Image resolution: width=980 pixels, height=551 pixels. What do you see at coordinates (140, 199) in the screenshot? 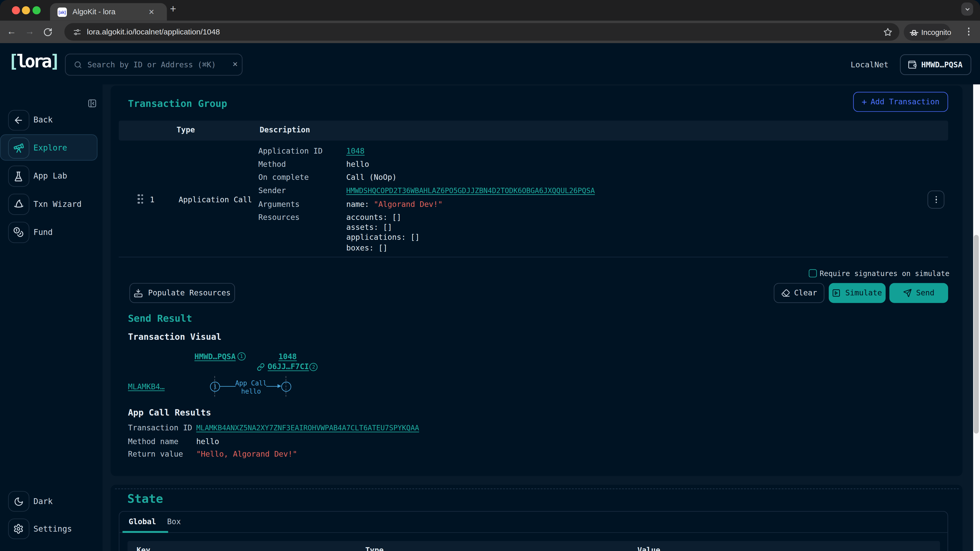
I see `drag-handle-icon` at bounding box center [140, 199].